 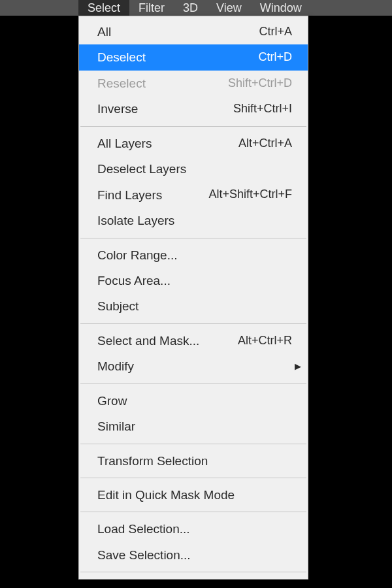 What do you see at coordinates (137, 255) in the screenshot?
I see `menu-item-label: Color Range...` at bounding box center [137, 255].